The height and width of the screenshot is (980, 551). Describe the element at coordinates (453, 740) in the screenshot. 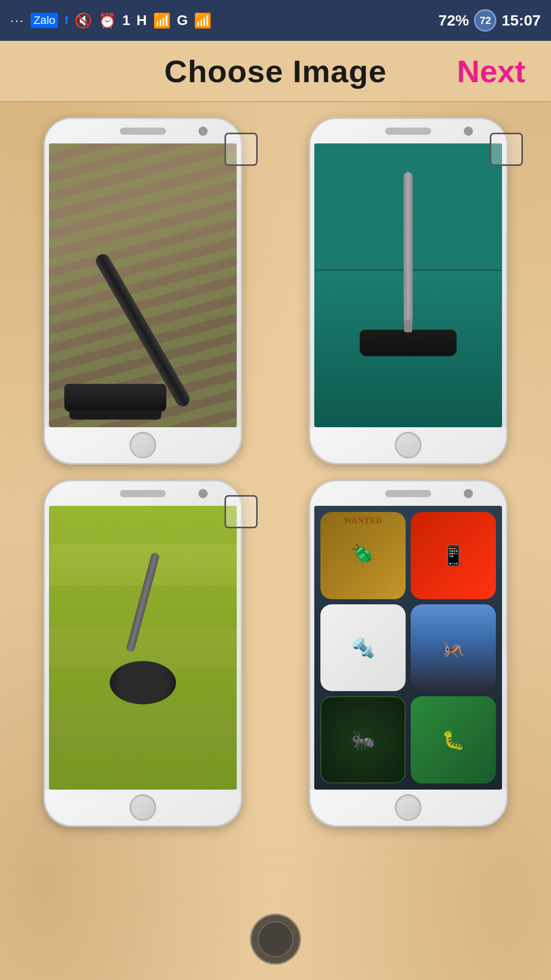

I see `app-icon-bug2: 🐛` at that location.